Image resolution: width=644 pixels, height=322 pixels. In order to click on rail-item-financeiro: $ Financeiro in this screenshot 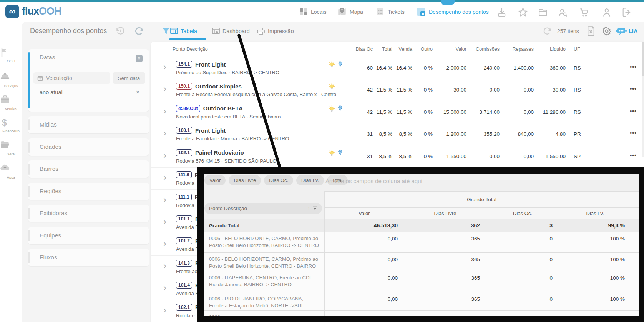, I will do `click(11, 125)`.